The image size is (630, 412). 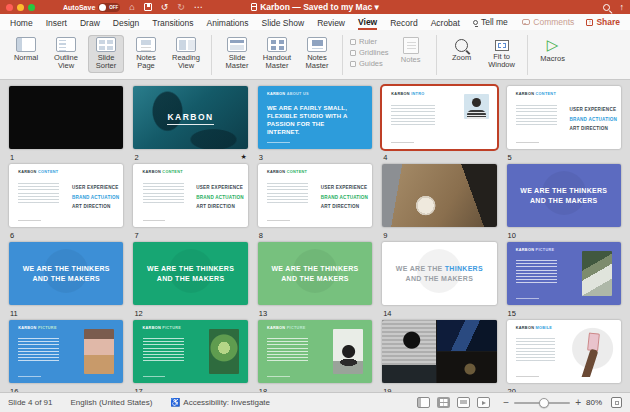 What do you see at coordinates (315, 280) in the screenshot?
I see `slide-thumbnail-13: WE ARE THE THINKERS AND THE MAKERS 13` at bounding box center [315, 280].